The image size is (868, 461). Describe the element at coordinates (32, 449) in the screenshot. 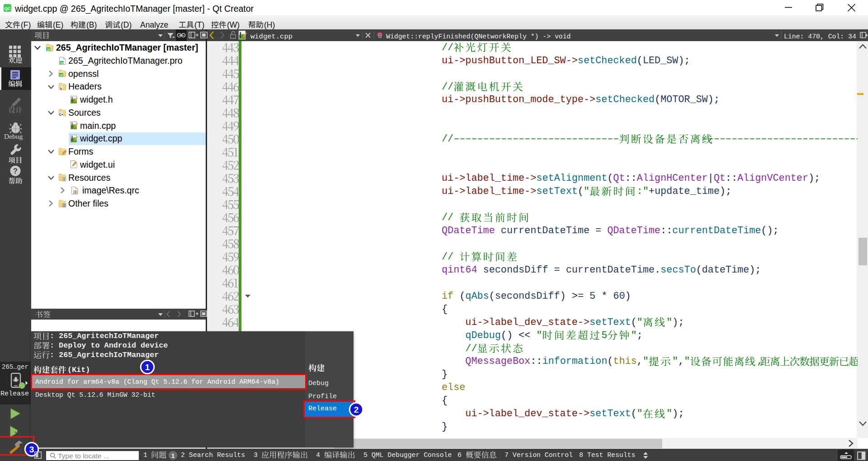

I see `svg-text: 3` at that location.